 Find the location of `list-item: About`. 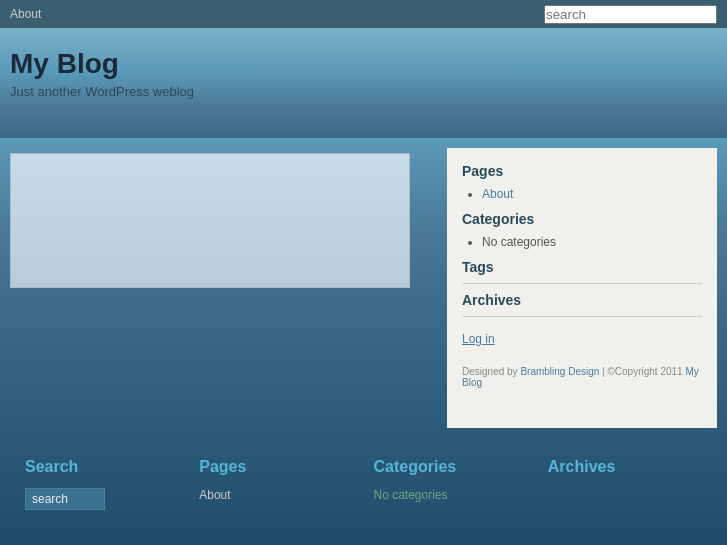

list-item: About is located at coordinates (592, 194).